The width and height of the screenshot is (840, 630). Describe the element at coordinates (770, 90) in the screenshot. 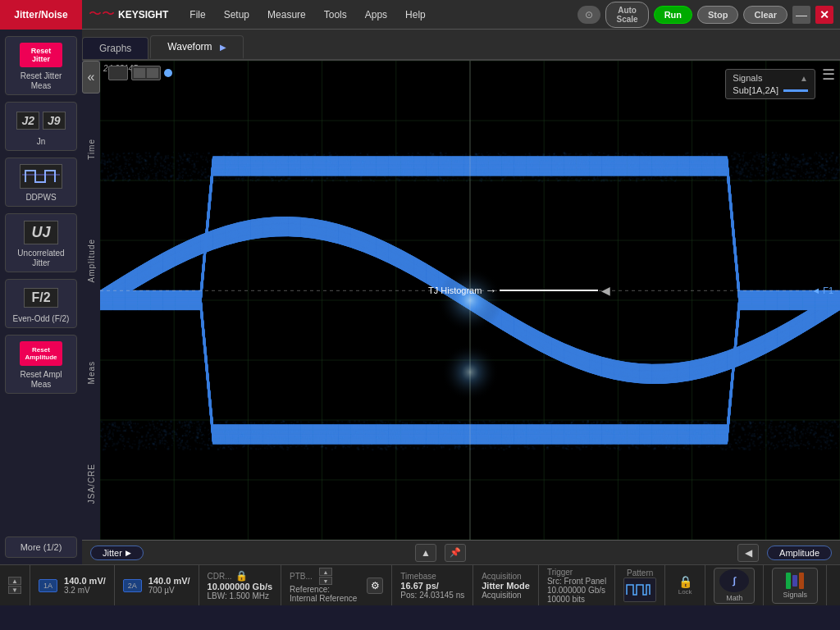

I see `signal-entry: Sub[1A,2A]` at that location.